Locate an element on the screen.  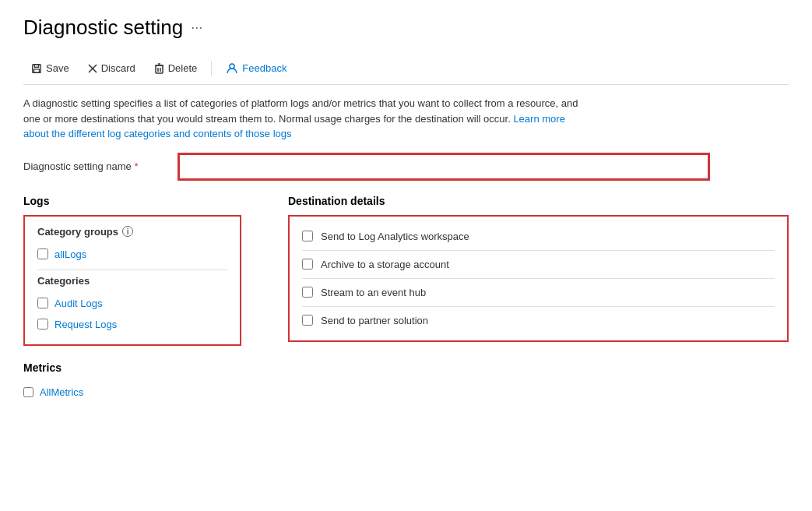
feedback-icon is located at coordinates (232, 69).